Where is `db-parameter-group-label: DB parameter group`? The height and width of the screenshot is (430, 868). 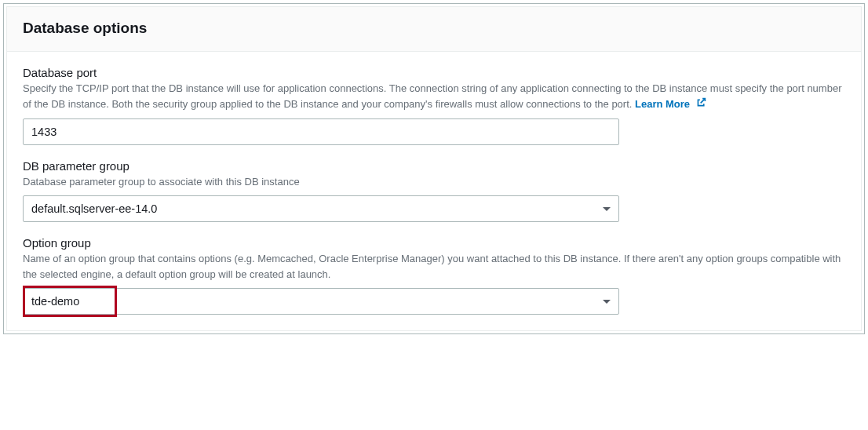 db-parameter-group-label: DB parameter group is located at coordinates (434, 166).